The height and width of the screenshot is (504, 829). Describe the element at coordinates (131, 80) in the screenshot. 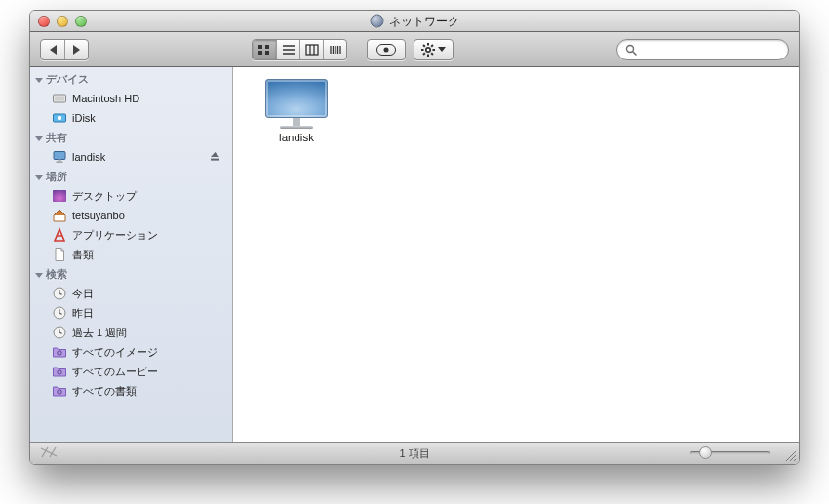

I see `sidebar-group-devices: デバイス` at that location.